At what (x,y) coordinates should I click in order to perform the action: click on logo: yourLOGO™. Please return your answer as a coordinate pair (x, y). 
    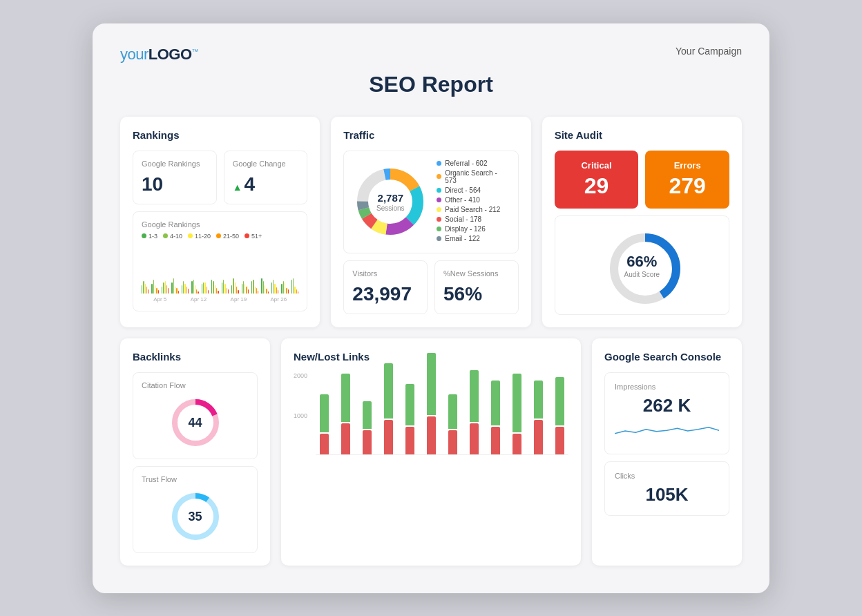
    Looking at the image, I should click on (159, 55).